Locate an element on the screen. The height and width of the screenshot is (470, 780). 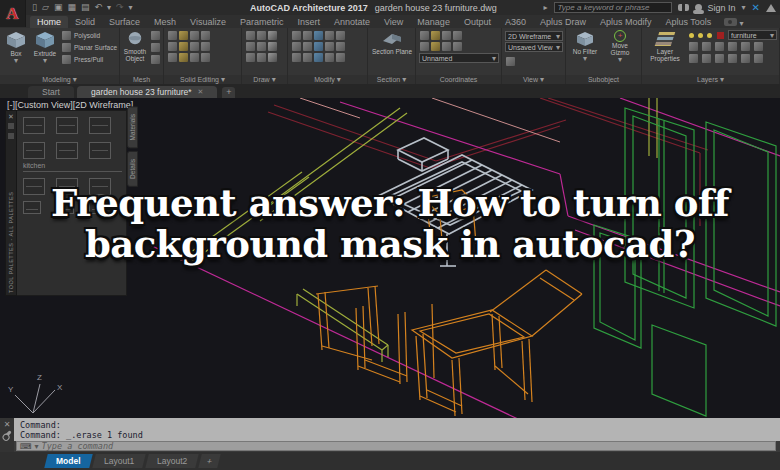
layer-tools-row1 is located at coordinates (732, 46).